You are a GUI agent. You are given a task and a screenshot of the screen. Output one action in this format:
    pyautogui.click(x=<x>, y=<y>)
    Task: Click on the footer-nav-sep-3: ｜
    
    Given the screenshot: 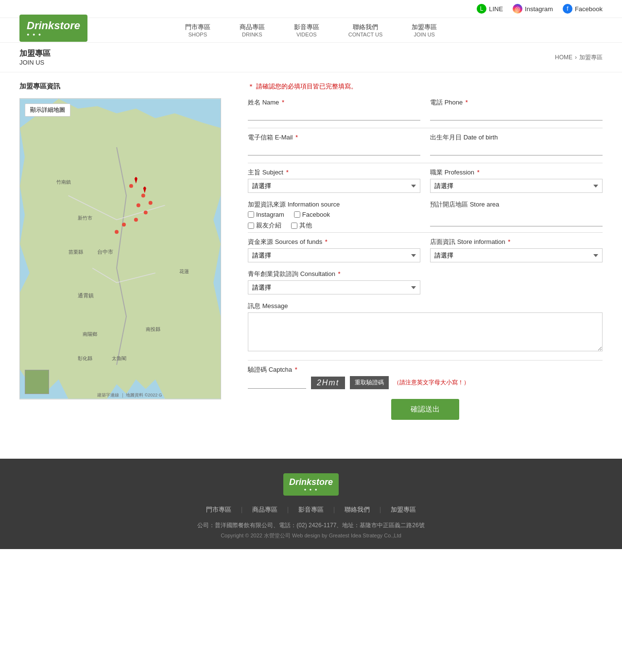 What is the action you would take?
    pyautogui.click(x=334, y=510)
    